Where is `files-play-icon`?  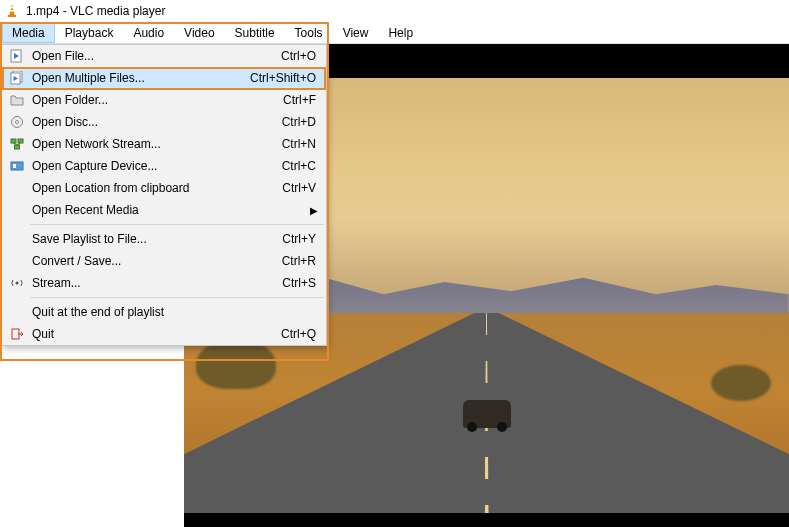 files-play-icon is located at coordinates (17, 78).